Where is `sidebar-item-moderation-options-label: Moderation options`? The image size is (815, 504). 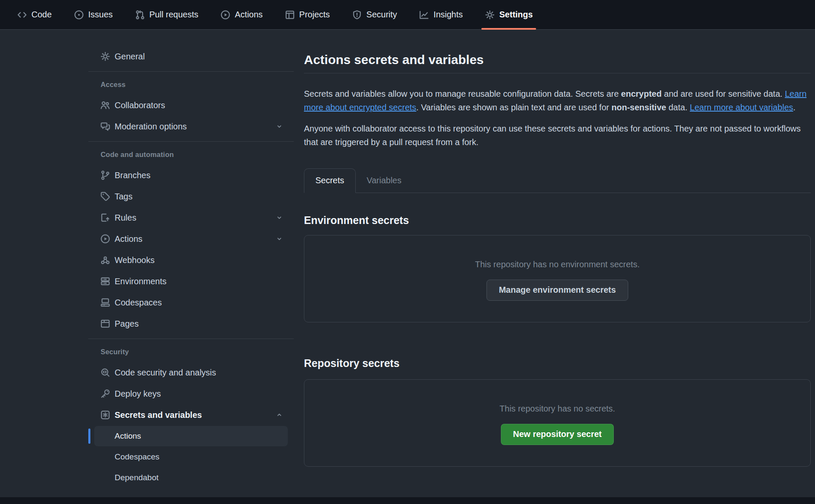
sidebar-item-moderation-options-label: Moderation options is located at coordinates (151, 126).